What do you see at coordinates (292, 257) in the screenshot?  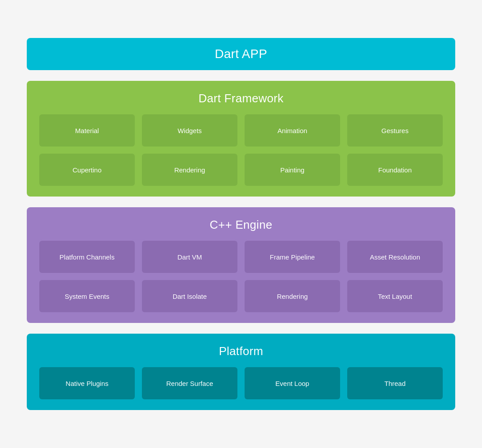 I see `list-item: Frame Pipeline` at bounding box center [292, 257].